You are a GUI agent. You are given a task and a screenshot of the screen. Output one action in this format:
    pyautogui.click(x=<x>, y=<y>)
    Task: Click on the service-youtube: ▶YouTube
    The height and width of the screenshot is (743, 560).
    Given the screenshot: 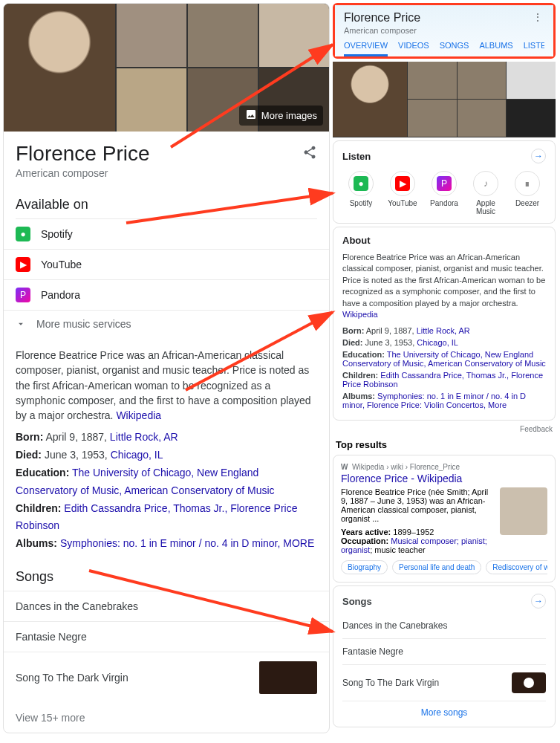 What is the action you would take?
    pyautogui.click(x=166, y=265)
    